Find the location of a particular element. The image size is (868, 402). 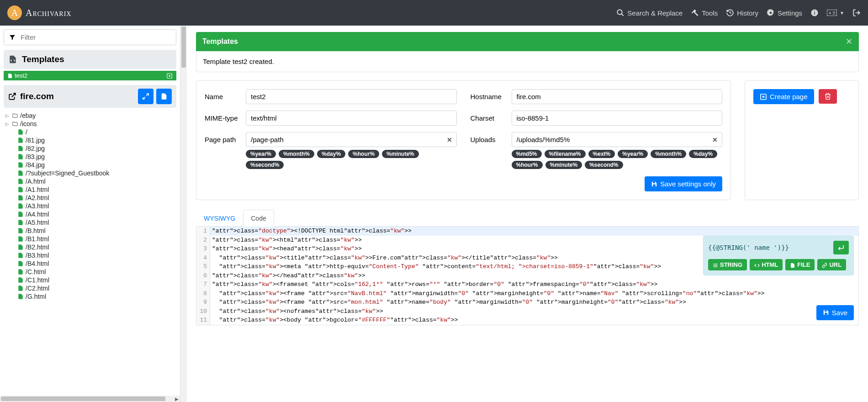

code-line: 1"attr">class="doctype"><!DOCTYPE html"a… is located at coordinates (527, 231).